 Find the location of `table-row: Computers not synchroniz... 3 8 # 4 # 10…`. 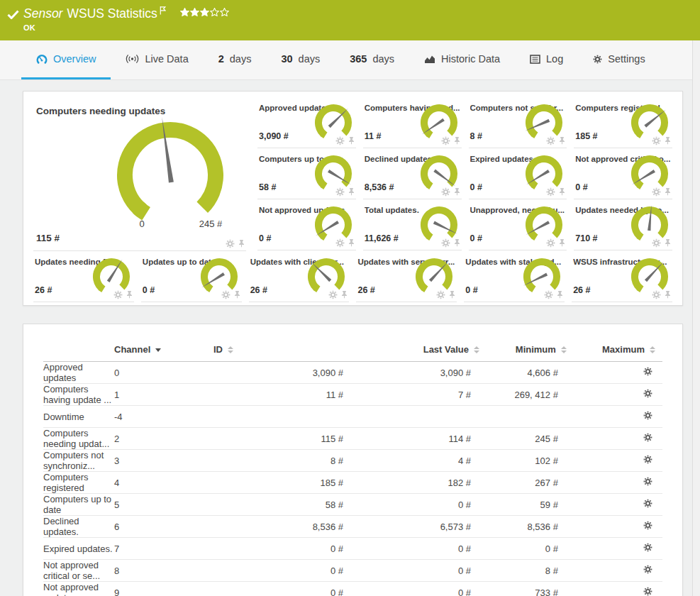

table-row: Computers not synchroniz... 3 8 # 4 # 10… is located at coordinates (353, 461).